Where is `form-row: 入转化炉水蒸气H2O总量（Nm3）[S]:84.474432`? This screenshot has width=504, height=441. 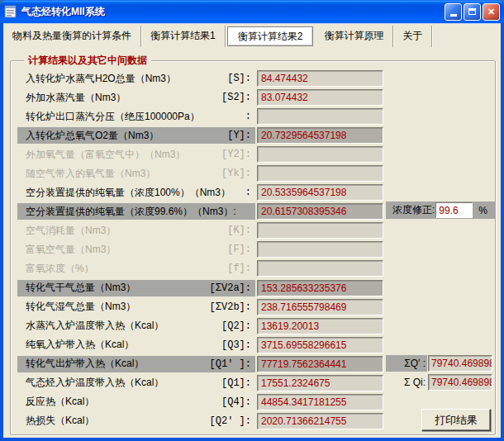
form-row: 入转化炉水蒸气H2O总量（Nm3）[S]:84.474432 is located at coordinates (253, 79).